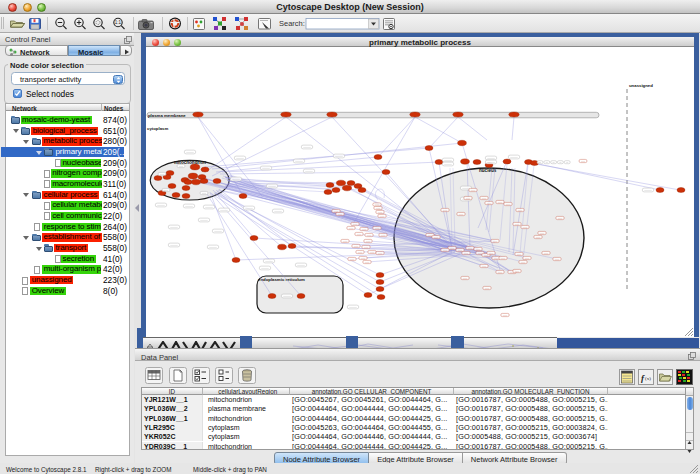 Image resolution: width=700 pixels, height=474 pixels. What do you see at coordinates (488, 170) in the screenshot?
I see `svg-text: nucleus` at bounding box center [488, 170].